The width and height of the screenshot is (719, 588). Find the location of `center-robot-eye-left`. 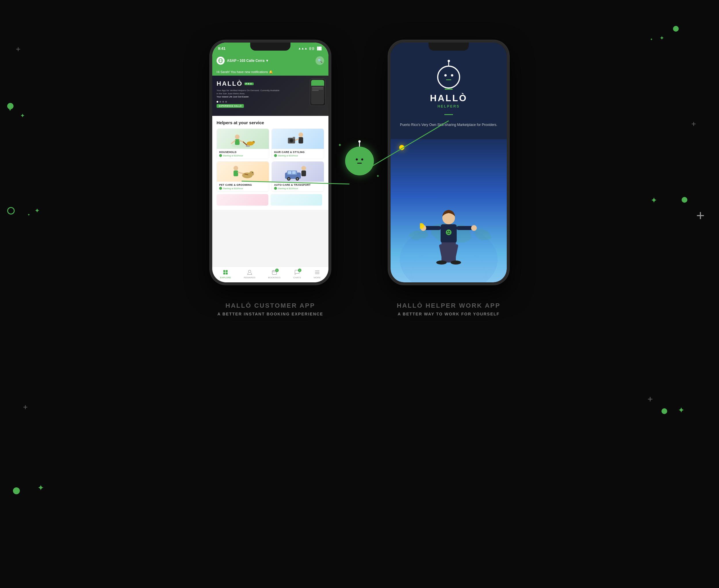

center-robot-eye-left is located at coordinates (357, 160).